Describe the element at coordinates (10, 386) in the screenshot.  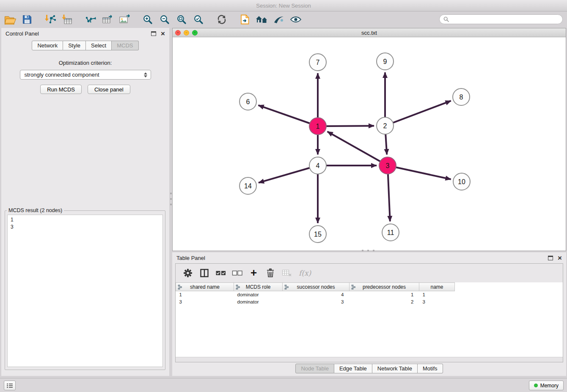
I see `list-icon` at that location.